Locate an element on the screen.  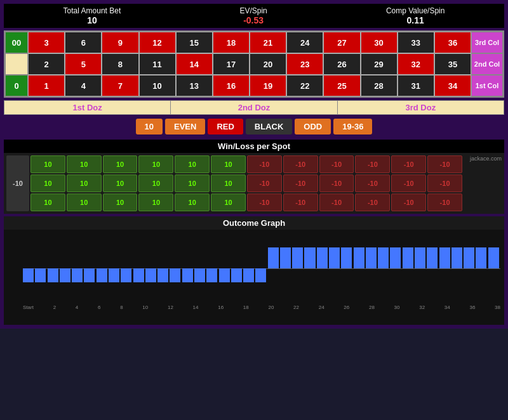
num-cell-29: 29 is located at coordinates (379, 64).